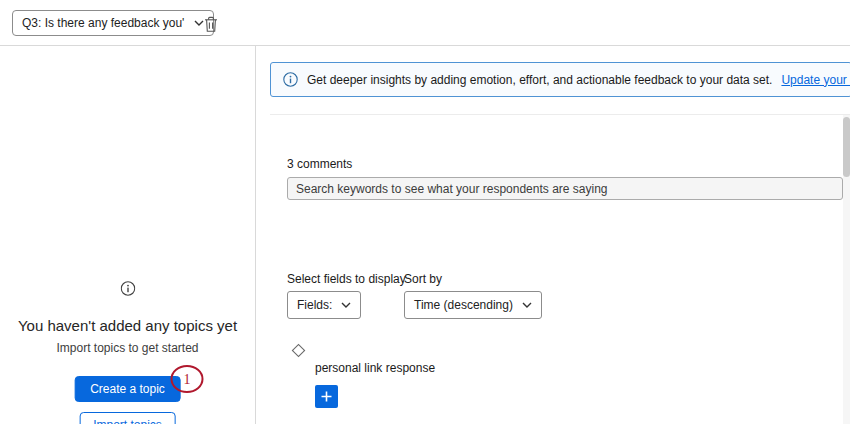 The image size is (850, 424). Describe the element at coordinates (324, 305) in the screenshot. I see `fields-dropdown: Fields:` at that location.